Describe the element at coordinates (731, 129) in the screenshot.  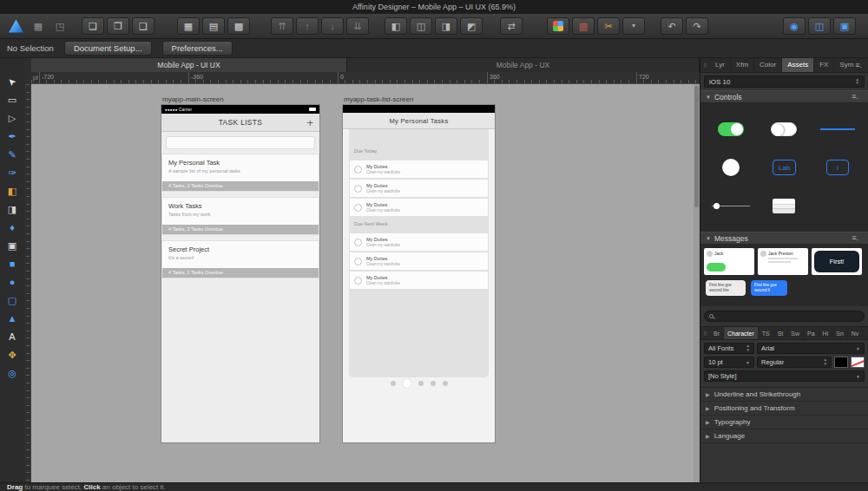
I see `asset-toggle-on` at that location.